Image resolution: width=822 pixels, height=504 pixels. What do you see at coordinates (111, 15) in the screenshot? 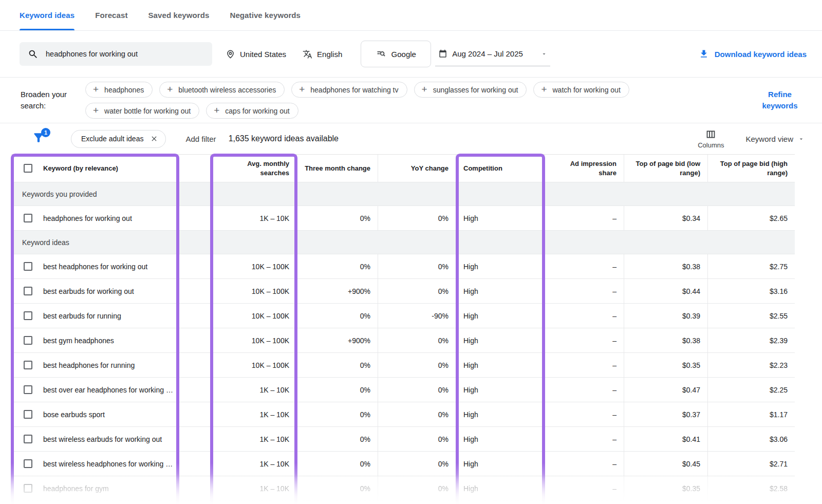
I see `tab-forecast: Forecast` at bounding box center [111, 15].